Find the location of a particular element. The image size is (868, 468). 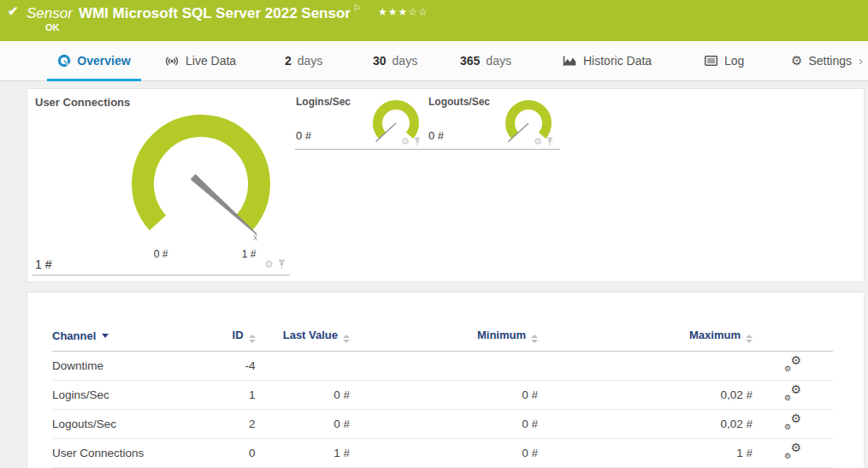

sensor-kind-label: Sensor is located at coordinates (50, 14).